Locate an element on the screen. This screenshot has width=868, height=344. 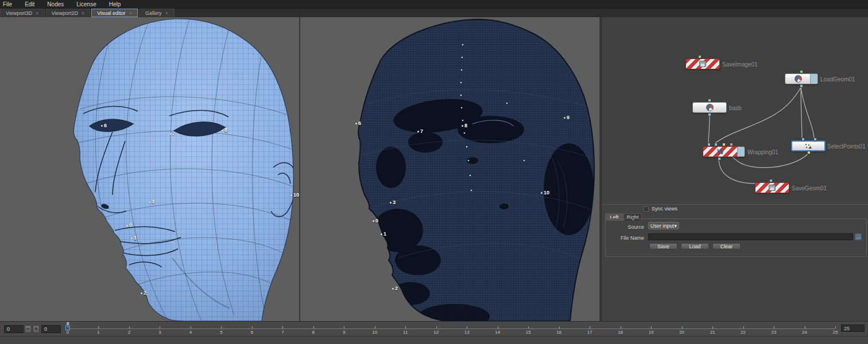
node-load-geom: LoadGeom01 is located at coordinates (801, 79).